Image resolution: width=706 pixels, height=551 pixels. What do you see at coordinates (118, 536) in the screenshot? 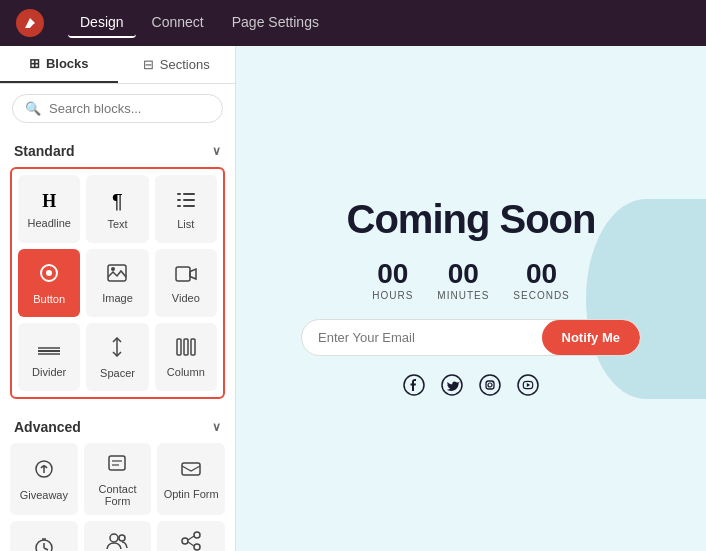
I see `block-social-profiles: Social Profiles` at bounding box center [118, 536].